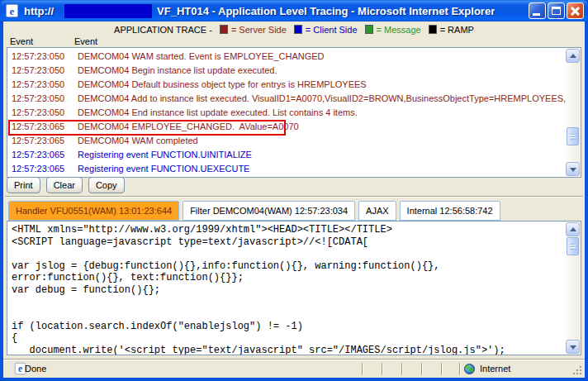 Image resolution: width=588 pixels, height=381 pixels. What do you see at coordinates (289, 339) in the screenshot?
I see `code-line: {` at bounding box center [289, 339].